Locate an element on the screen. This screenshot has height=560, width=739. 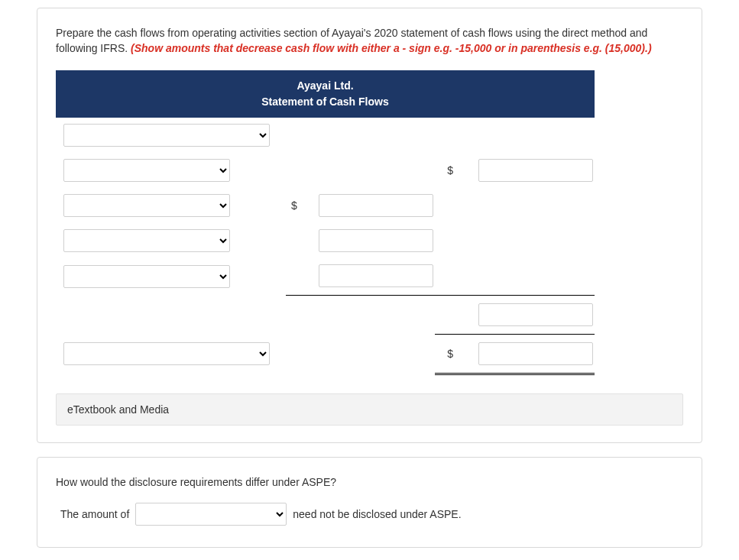
q2-answer-line: The amount of need not be disclosed unde… is located at coordinates (371, 514).